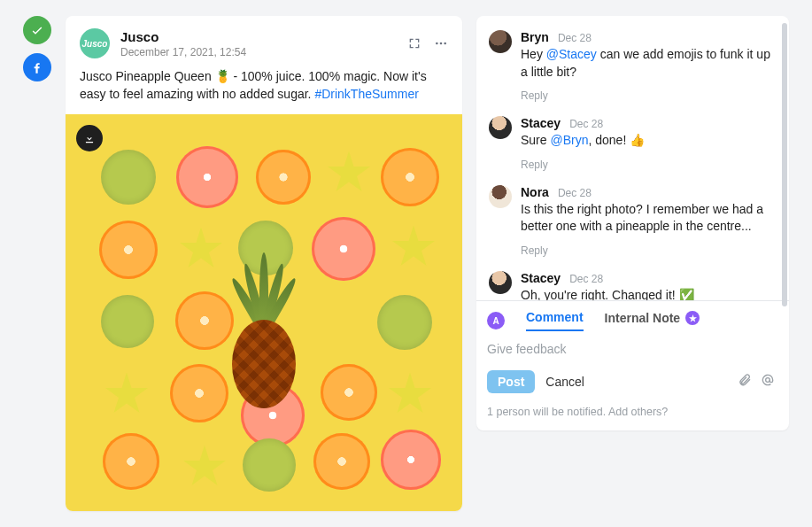 The height and width of the screenshot is (527, 812). Describe the element at coordinates (630, 349) in the screenshot. I see `feedback-input: Give feedback` at that location.